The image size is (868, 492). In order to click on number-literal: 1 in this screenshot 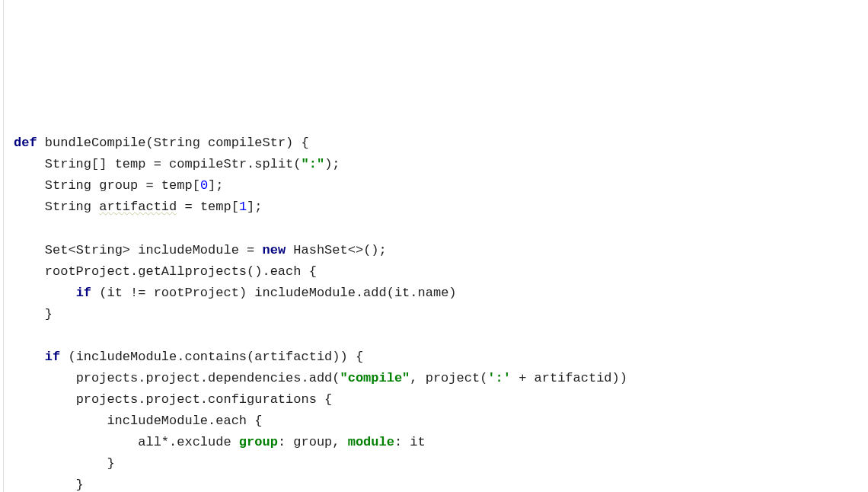, I will do `click(243, 207)`.